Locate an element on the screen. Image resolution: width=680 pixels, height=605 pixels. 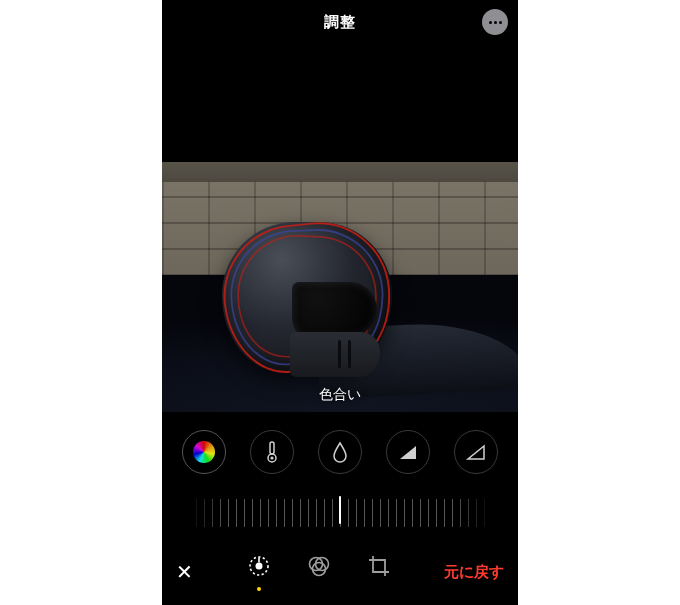
thermometer-icon is located at coordinates (272, 452).